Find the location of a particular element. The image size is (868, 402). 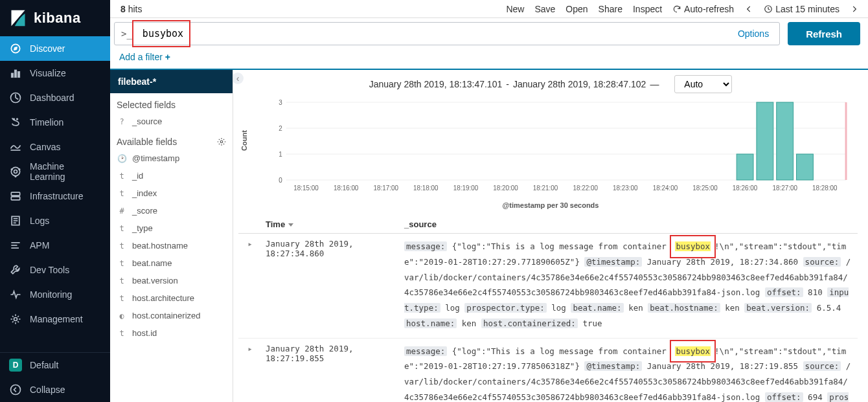

sidebar-item-apm: APM is located at coordinates (55, 245).